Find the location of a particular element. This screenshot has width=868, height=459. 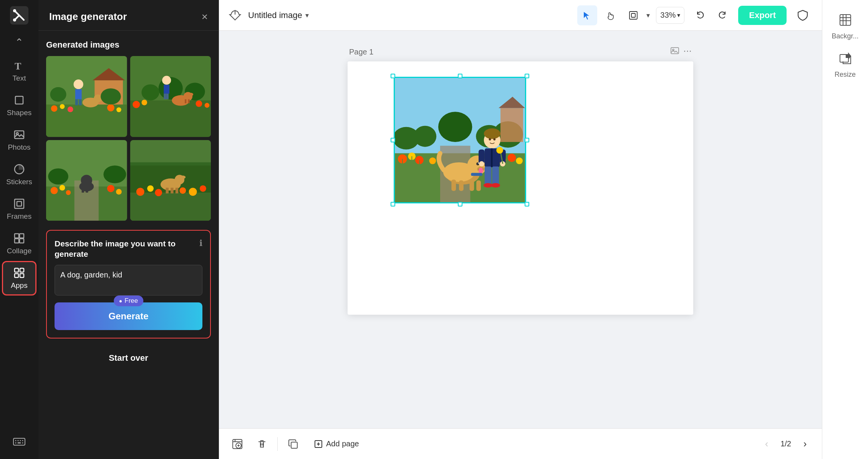

add-page-button: Add page is located at coordinates (336, 444).